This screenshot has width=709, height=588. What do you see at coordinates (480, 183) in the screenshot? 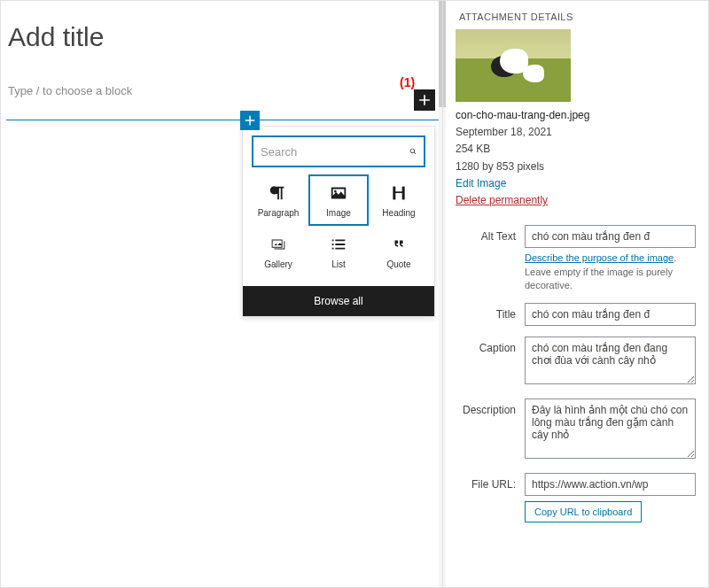
I see `edit-image-link: Edit Image` at bounding box center [480, 183].